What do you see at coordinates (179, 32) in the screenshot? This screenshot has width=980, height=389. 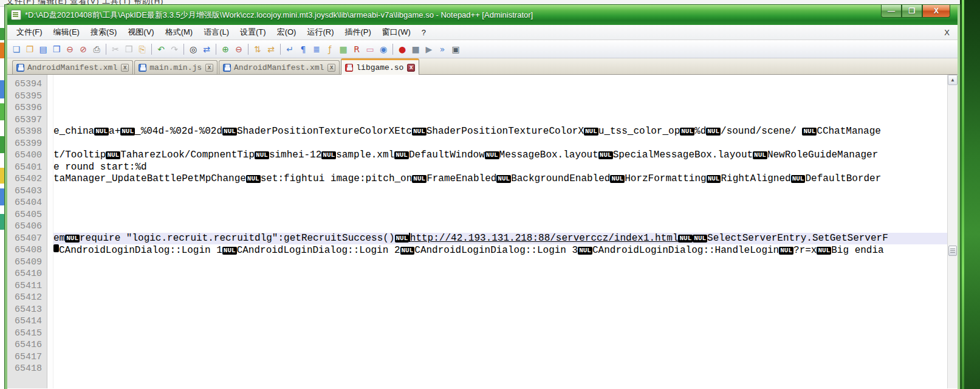 I see `menu-item: 格式(M)` at bounding box center [179, 32].